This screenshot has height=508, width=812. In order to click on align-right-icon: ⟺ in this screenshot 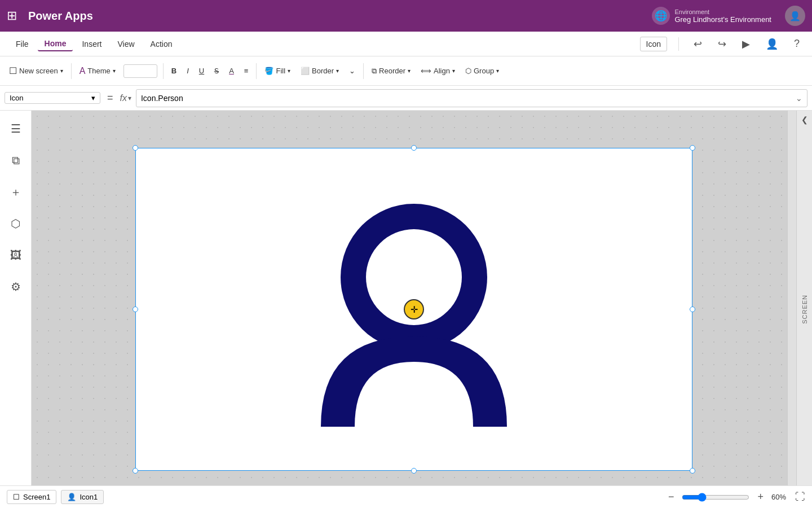, I will do `click(426, 71)`.